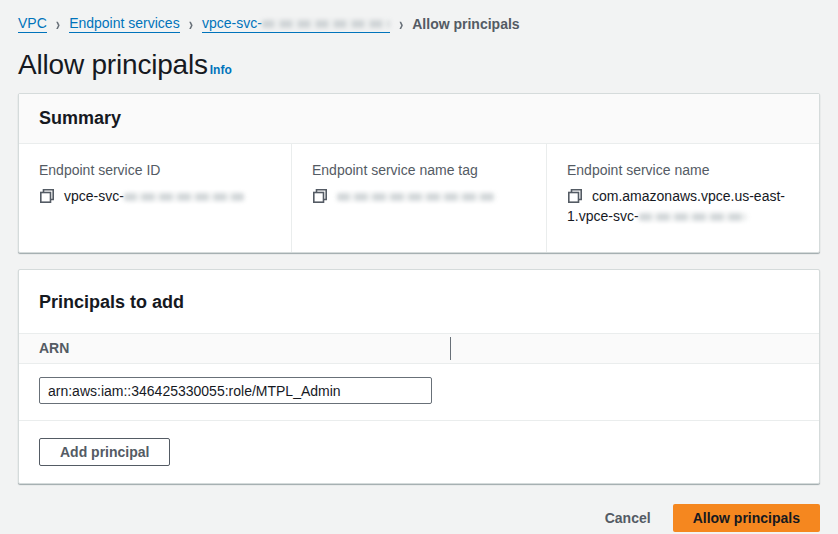  What do you see at coordinates (419, 65) in the screenshot?
I see `title-row: Allow principals Info` at bounding box center [419, 65].